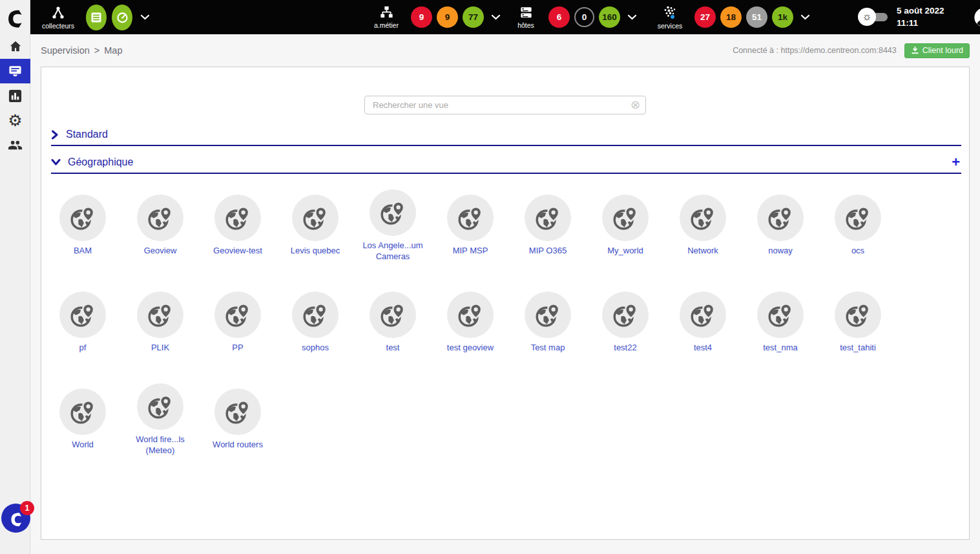 This screenshot has width=980, height=554. Describe the element at coordinates (757, 17) in the screenshot. I see `services-unknown-badge: 51` at that location.